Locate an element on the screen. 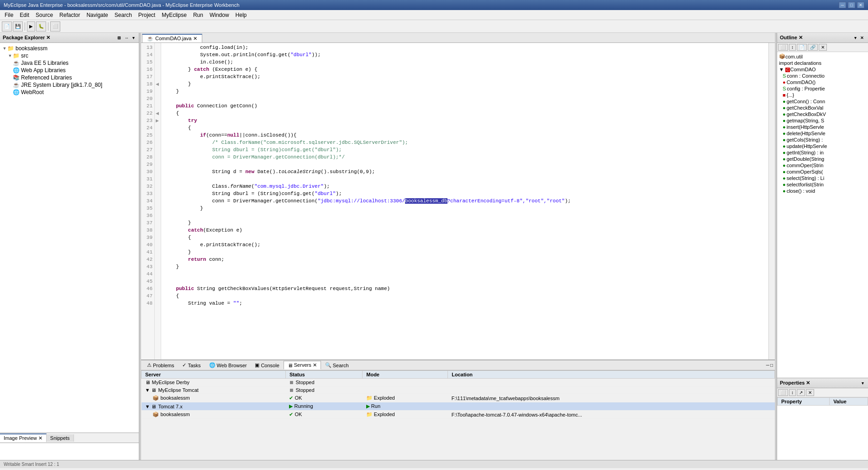  outline-item-getmap: ● getmap(String, S is located at coordinates (823, 121).